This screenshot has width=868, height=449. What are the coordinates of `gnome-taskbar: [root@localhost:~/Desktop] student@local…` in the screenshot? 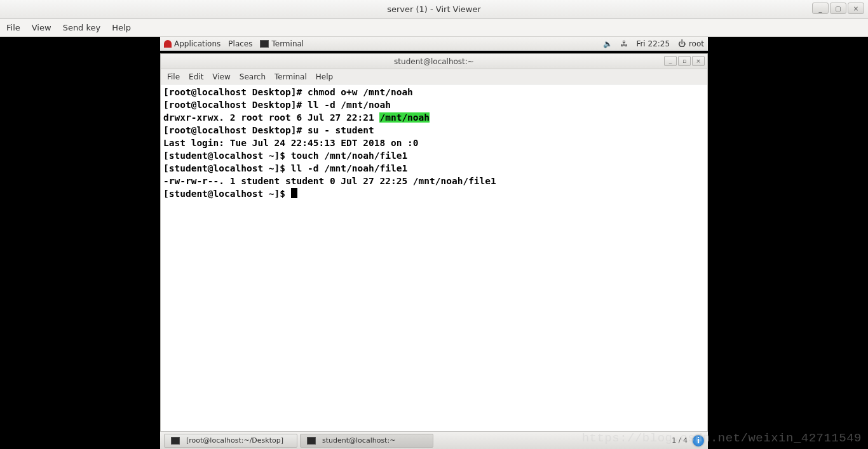 It's located at (434, 440).